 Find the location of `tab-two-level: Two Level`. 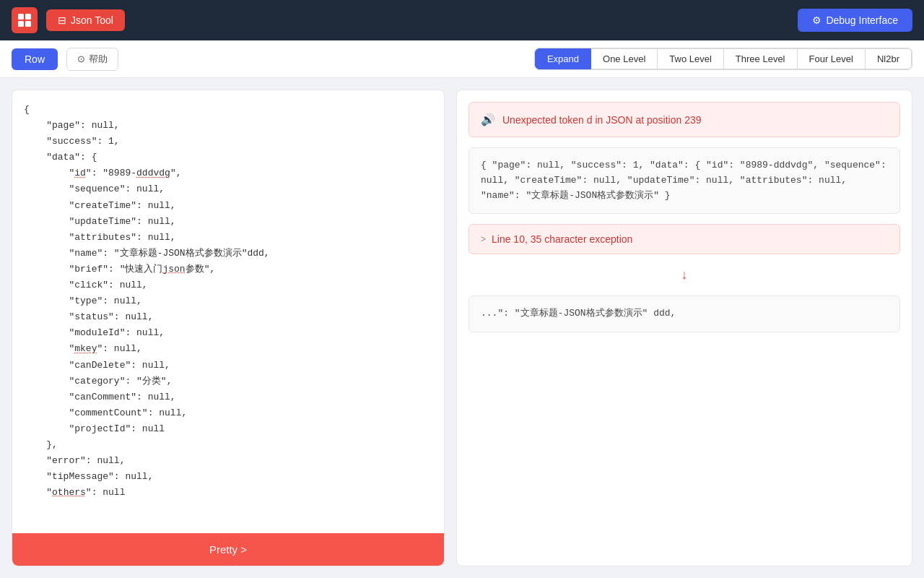

tab-two-level: Two Level is located at coordinates (690, 59).